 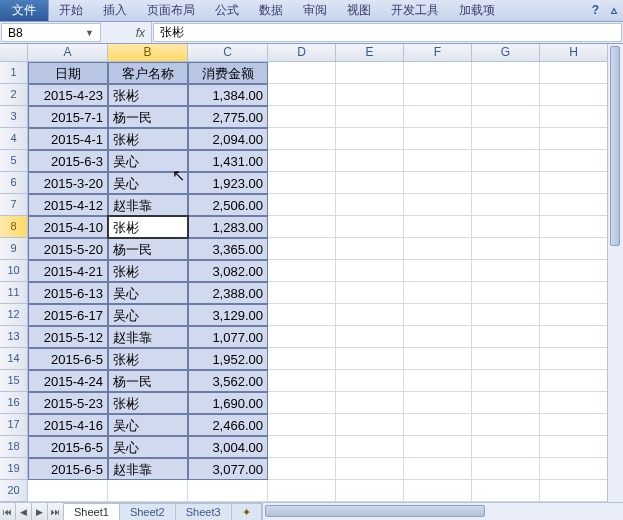 I want to click on row-header-15: 15, so click(x=14, y=381).